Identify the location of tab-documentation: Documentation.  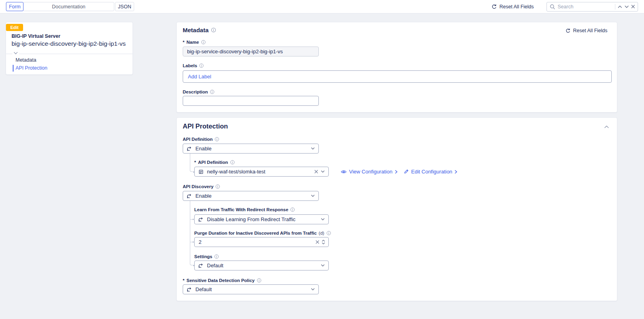
(68, 6).